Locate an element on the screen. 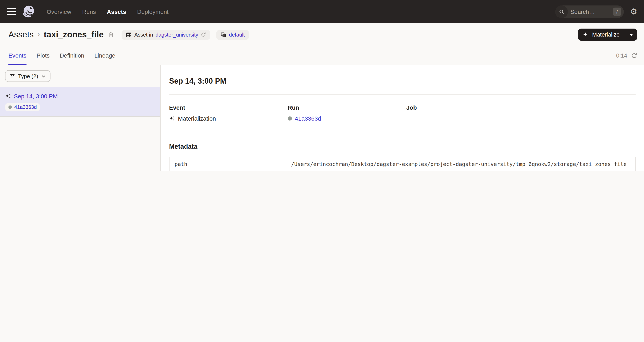 This screenshot has height=342, width=644. search-box: / is located at coordinates (590, 11).